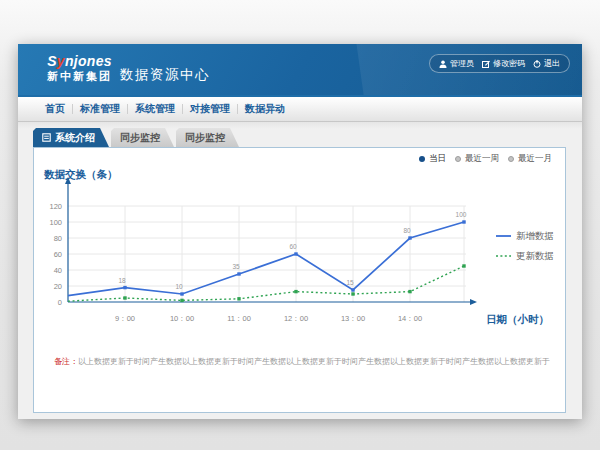 This screenshot has height=450, width=600. Describe the element at coordinates (474, 302) in the screenshot. I see `x-axis-arrow` at that location.